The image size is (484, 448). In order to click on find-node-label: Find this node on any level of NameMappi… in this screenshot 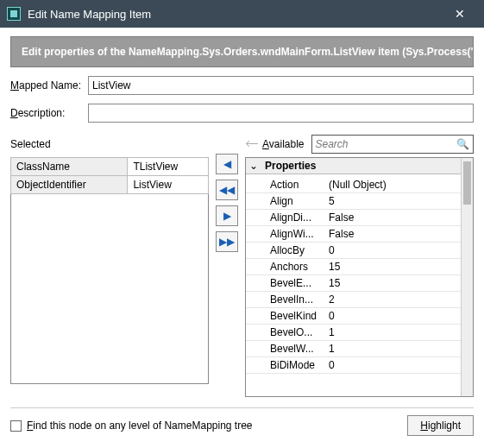, I will do `click(140, 426)`.